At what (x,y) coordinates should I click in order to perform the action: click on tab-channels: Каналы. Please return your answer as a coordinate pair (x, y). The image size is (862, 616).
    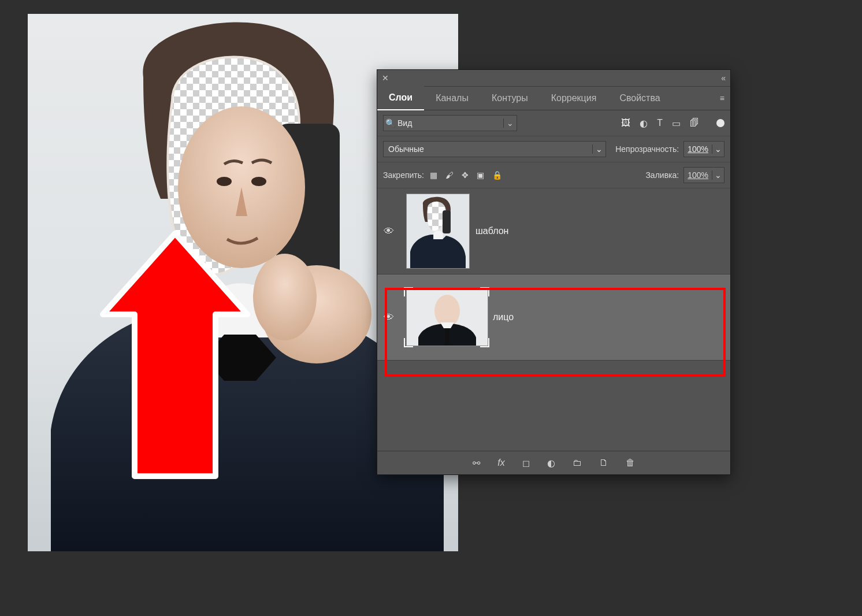
    Looking at the image, I should click on (452, 98).